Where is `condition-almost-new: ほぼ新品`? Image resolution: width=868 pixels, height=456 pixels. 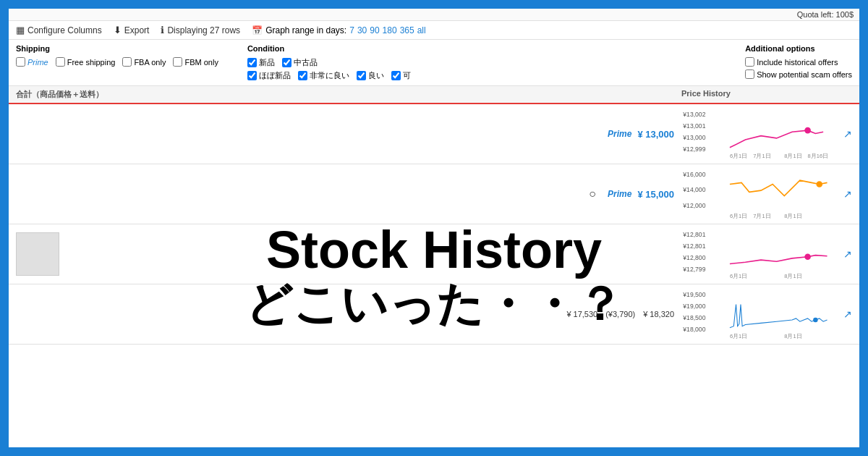
condition-almost-new: ほぼ新品 is located at coordinates (269, 75).